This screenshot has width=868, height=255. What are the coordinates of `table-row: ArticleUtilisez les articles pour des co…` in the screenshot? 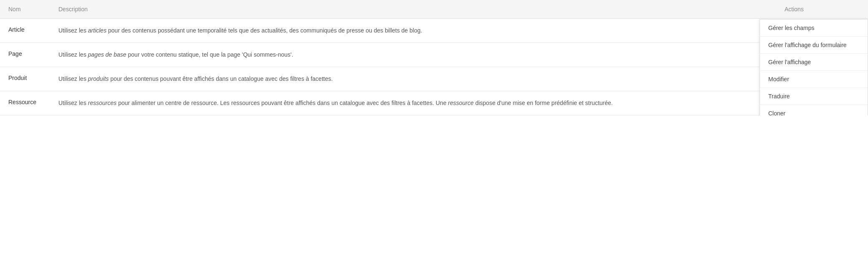 It's located at (434, 31).